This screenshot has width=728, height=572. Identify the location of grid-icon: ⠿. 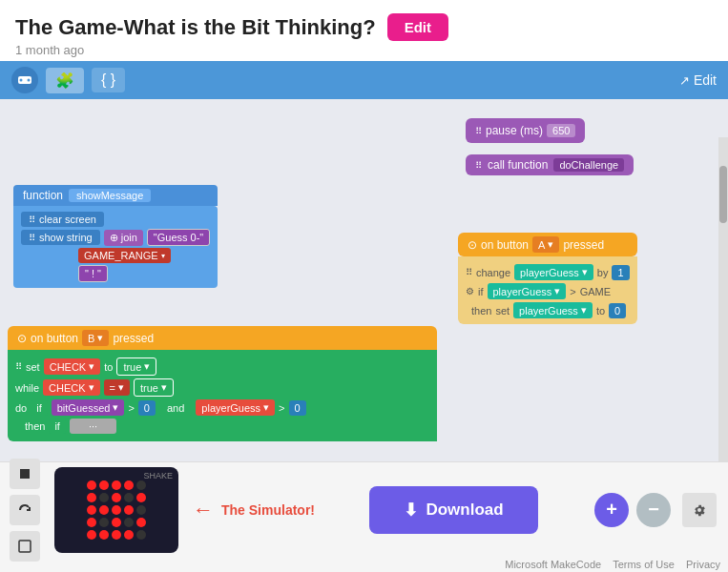
(479, 132).